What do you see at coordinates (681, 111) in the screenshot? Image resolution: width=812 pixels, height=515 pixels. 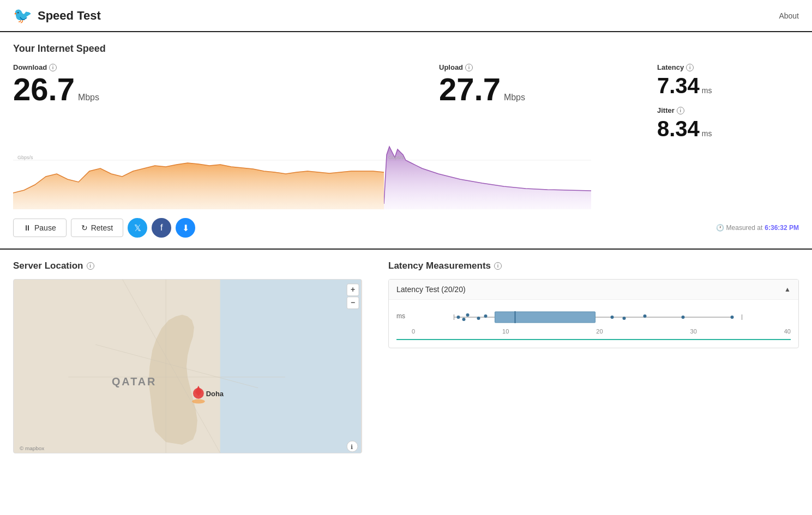 I see `jitter-info-icon: i` at bounding box center [681, 111].